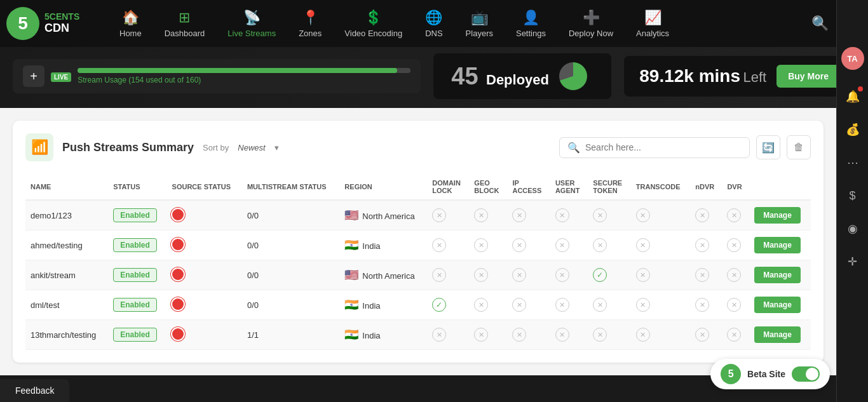 The height and width of the screenshot is (402, 868). Describe the element at coordinates (153, 147) in the screenshot. I see `card-title-area: 📶 Push Streams Summary Sort by Newest ▾` at that location.